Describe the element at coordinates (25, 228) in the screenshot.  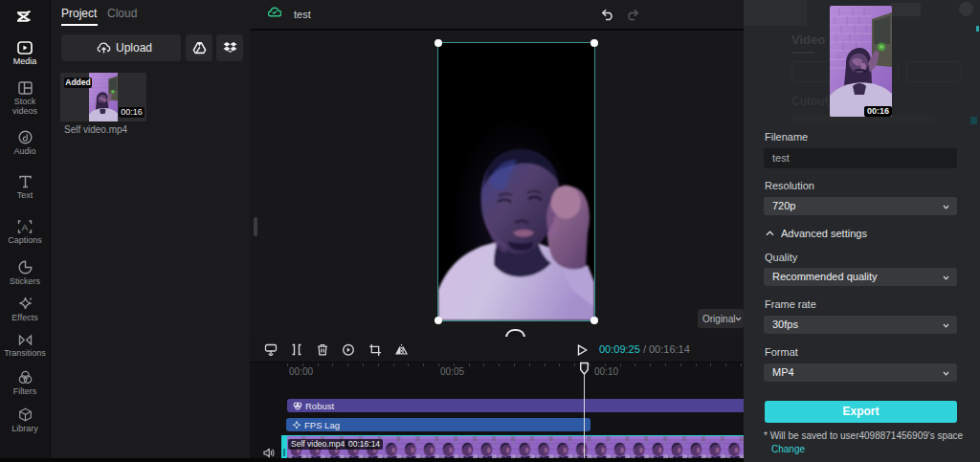
I see `svg-text: A` at that location.